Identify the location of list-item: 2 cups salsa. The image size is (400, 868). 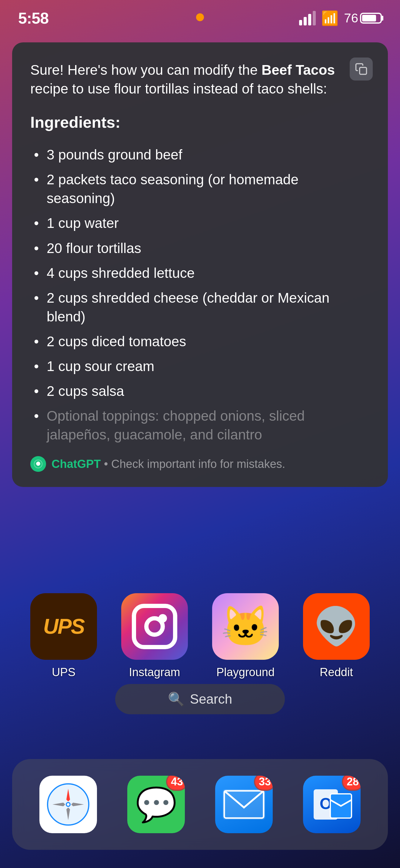
(200, 391).